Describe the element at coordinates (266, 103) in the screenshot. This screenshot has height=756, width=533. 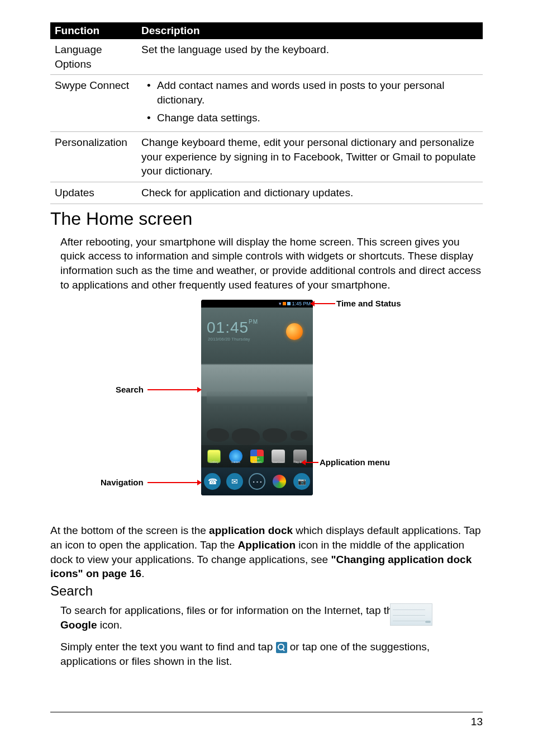
I see `table-row: Swype Connect Add contact names and word…` at that location.